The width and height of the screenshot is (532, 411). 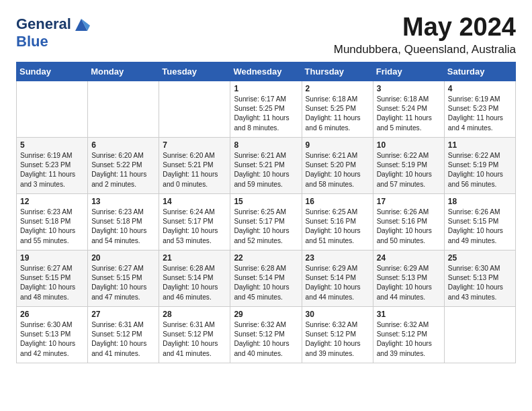 I want to click on day-number: 27, so click(x=124, y=314).